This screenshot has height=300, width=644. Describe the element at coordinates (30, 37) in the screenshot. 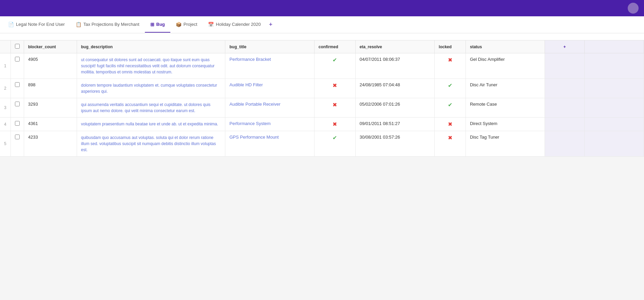

I see `table-options-button` at that location.